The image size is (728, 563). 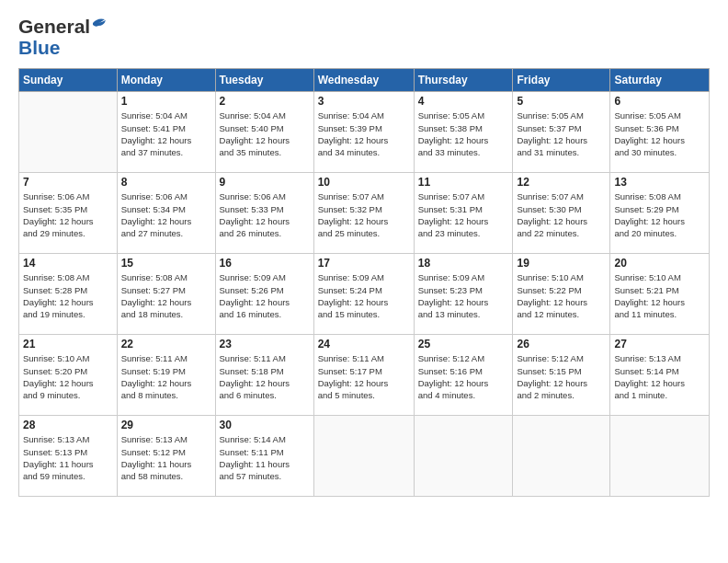 I want to click on day-number-30: 30, so click(x=265, y=425).